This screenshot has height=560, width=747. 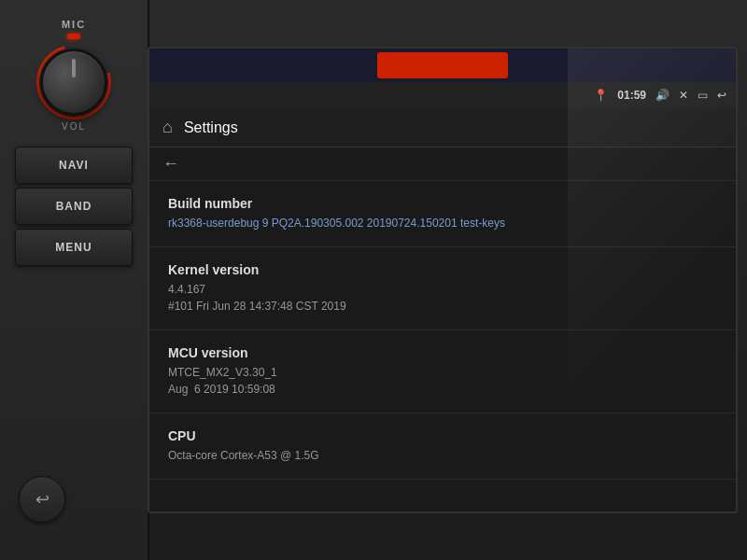 I want to click on navi-button: NAVI, so click(x=74, y=165).